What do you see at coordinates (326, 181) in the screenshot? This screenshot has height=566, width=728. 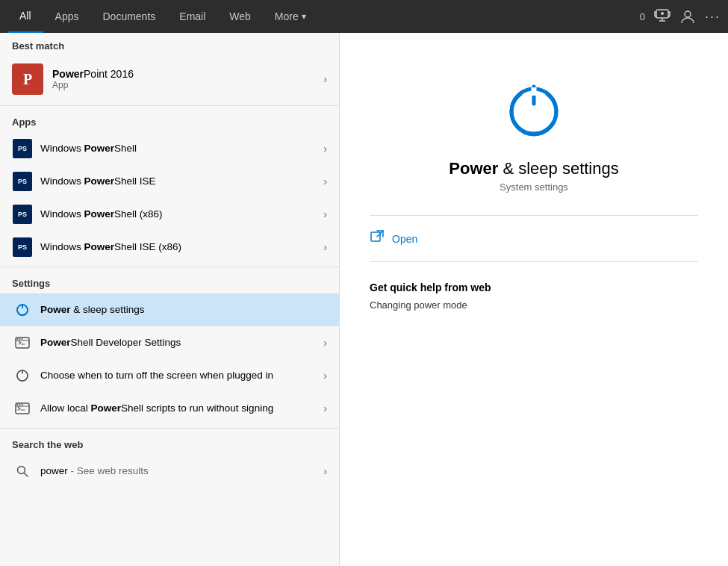 I see `chevron-icon-2: ›` at bounding box center [326, 181].